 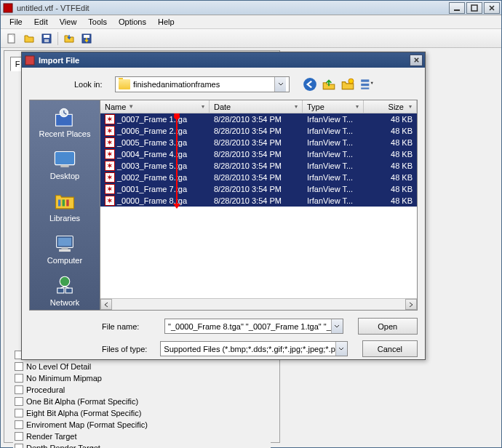 I want to click on menu-file: File, so click(x=16, y=22).